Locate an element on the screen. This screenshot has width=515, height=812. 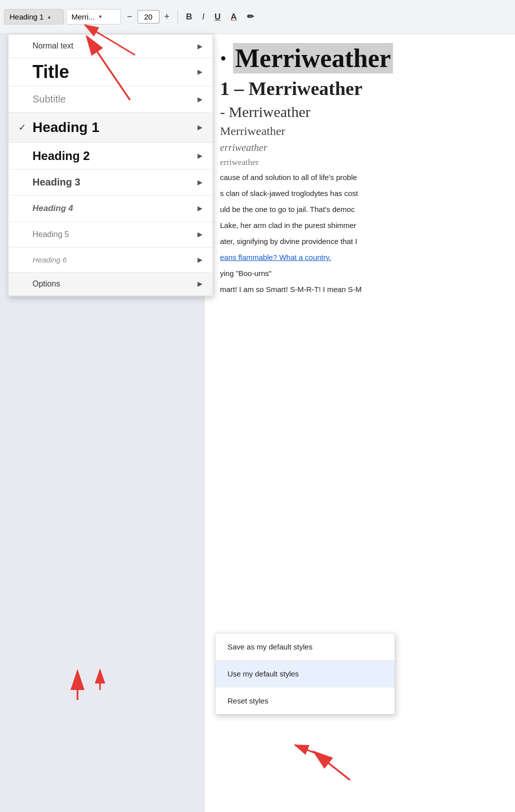
font-size-decrease-button: − is located at coordinates (130, 17).